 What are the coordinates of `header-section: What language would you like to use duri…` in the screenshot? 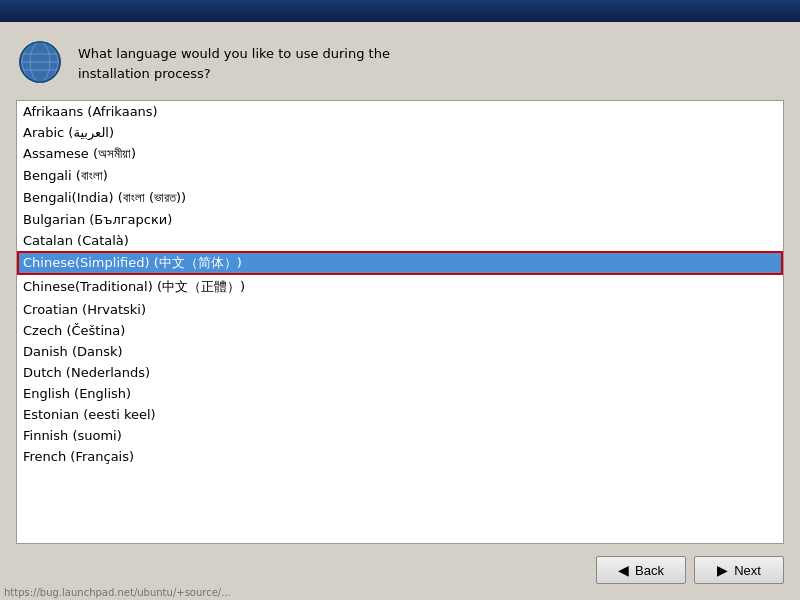 It's located at (400, 62).